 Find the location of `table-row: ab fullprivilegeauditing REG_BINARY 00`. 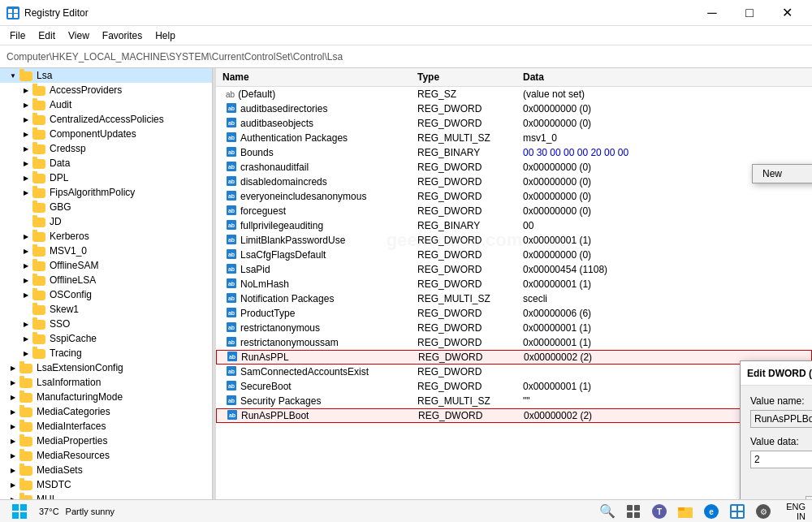

table-row: ab fullprivilegeauditing REG_BINARY 00 is located at coordinates (514, 226).